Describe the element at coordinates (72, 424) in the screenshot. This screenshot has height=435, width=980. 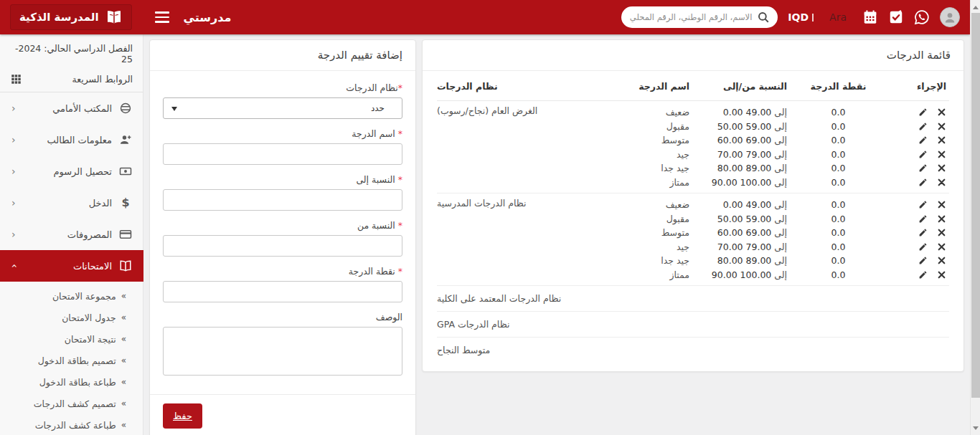
I see `sidebar-subitem: « طباعة كشف الدرجات` at that location.